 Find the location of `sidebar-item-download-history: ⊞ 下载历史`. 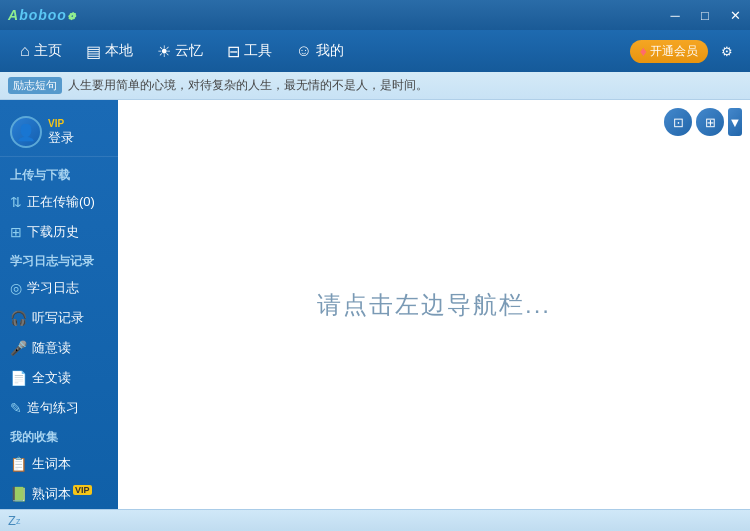

sidebar-item-download-history: ⊞ 下载历史 is located at coordinates (59, 232).